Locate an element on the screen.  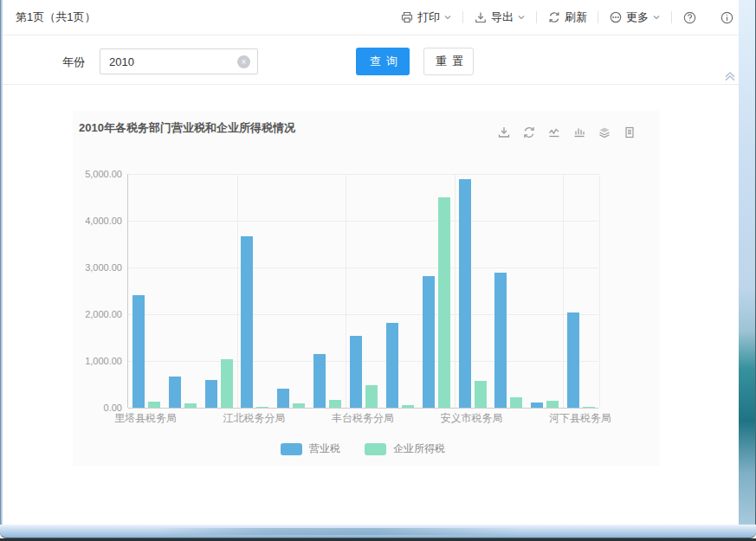
bar-营业税-5 is located at coordinates (320, 381).